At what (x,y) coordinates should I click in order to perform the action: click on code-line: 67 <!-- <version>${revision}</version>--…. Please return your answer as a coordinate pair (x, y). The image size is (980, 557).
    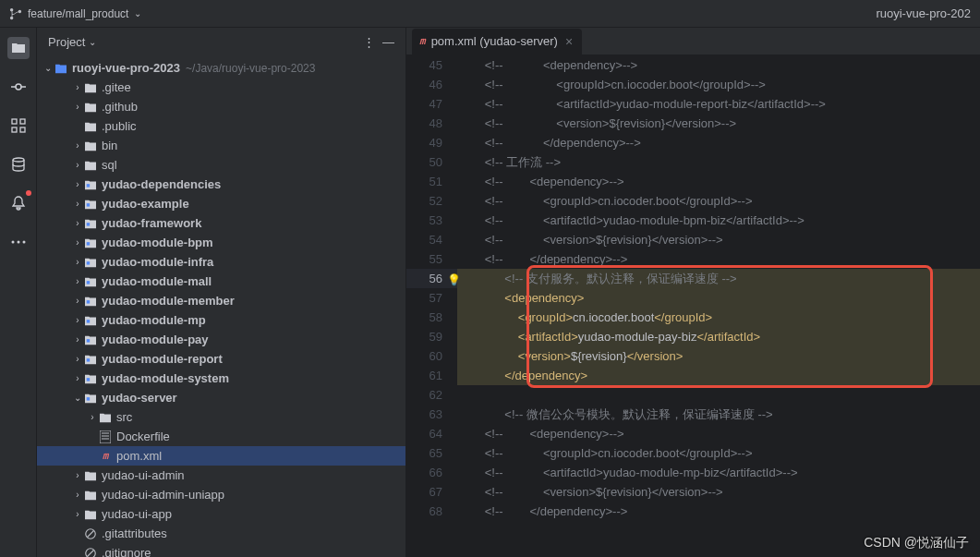
    Looking at the image, I should click on (693, 491).